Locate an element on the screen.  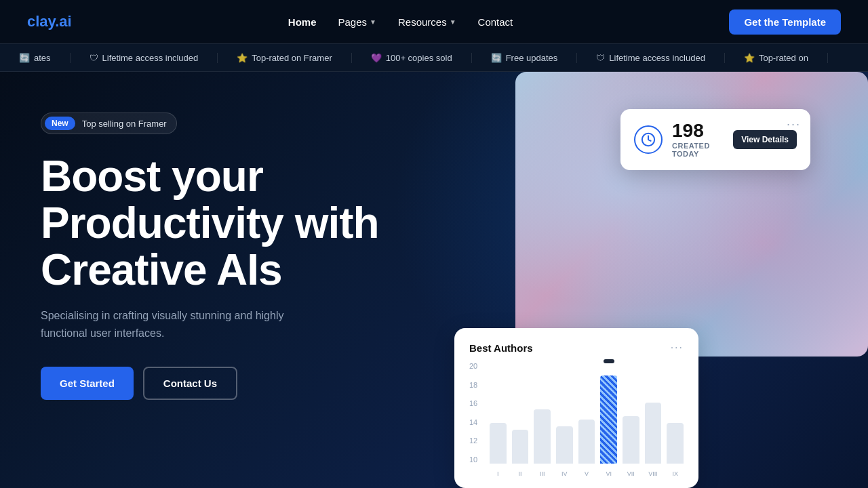
new-pill: New is located at coordinates (60, 123).